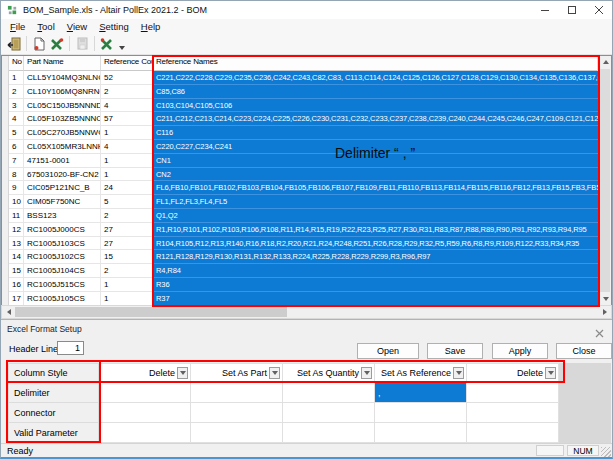  What do you see at coordinates (46, 26) in the screenshot?
I see `menu-tool: Tool` at bounding box center [46, 26].